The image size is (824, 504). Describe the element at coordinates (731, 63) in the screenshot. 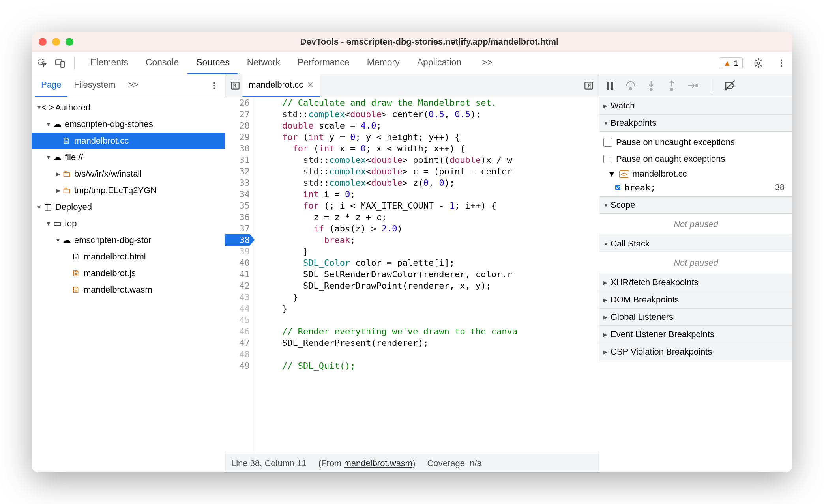

I see `warnings-badge: ▲ 1` at that location.